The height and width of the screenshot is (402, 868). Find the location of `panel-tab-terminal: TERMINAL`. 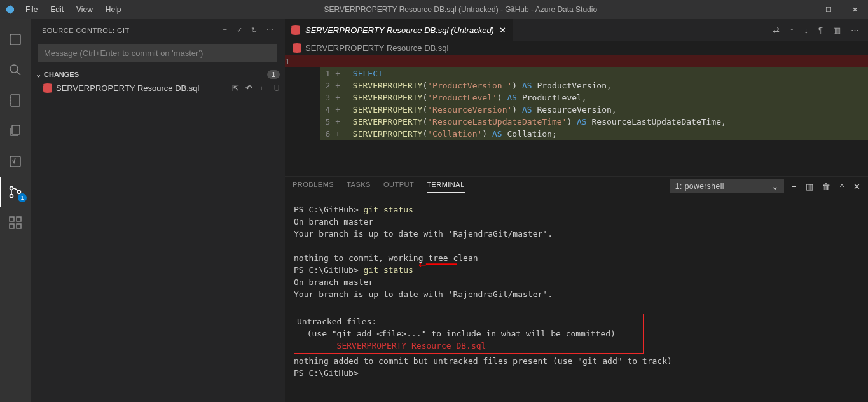

panel-tab-terminal: TERMINAL is located at coordinates (446, 187).